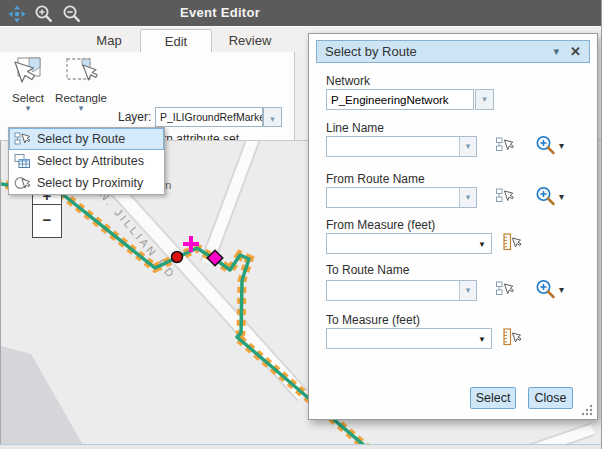 This screenshot has width=602, height=449. What do you see at coordinates (409, 338) in the screenshot?
I see `to-measure-combo: ▼` at bounding box center [409, 338].